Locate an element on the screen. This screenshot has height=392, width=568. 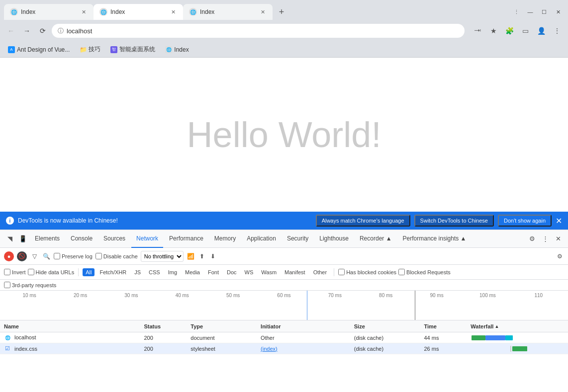
col-size: Size is located at coordinates (389, 326).